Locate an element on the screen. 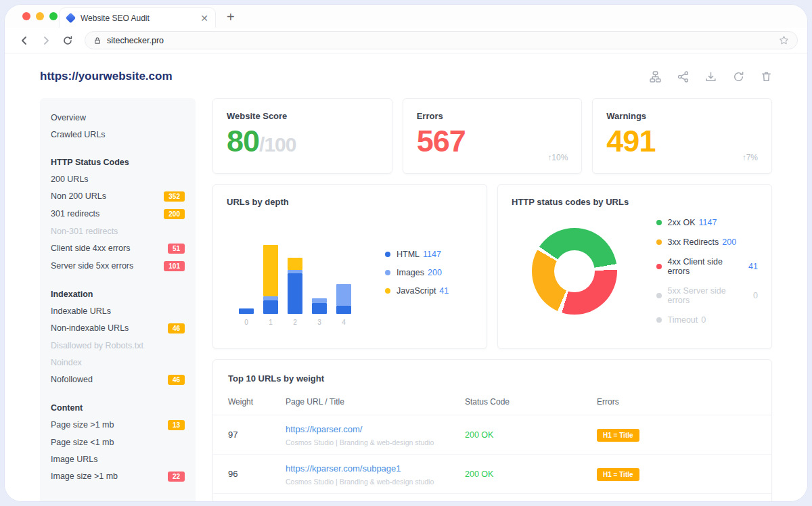  legend-item: 4xx Client side errors41 is located at coordinates (707, 267).